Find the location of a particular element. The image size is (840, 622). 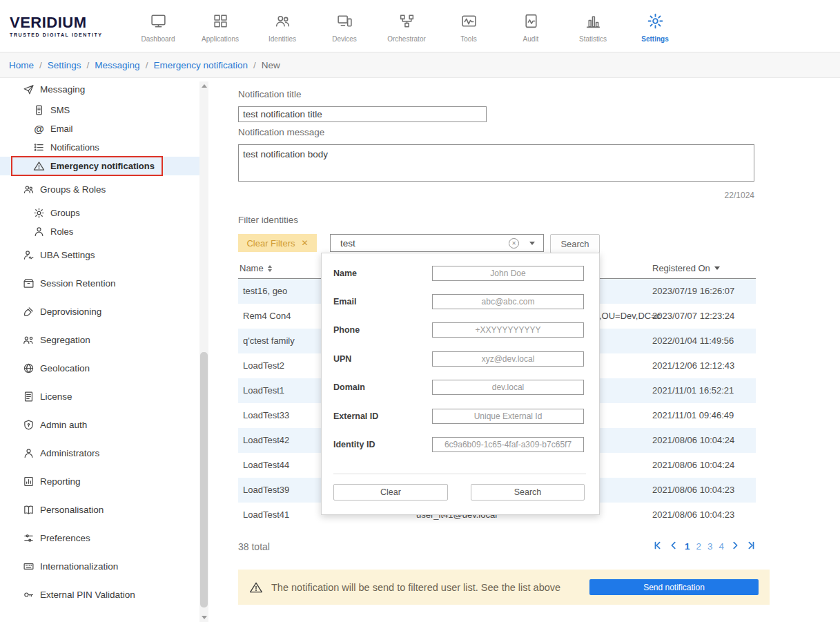

chevron-down-icon is located at coordinates (532, 243).